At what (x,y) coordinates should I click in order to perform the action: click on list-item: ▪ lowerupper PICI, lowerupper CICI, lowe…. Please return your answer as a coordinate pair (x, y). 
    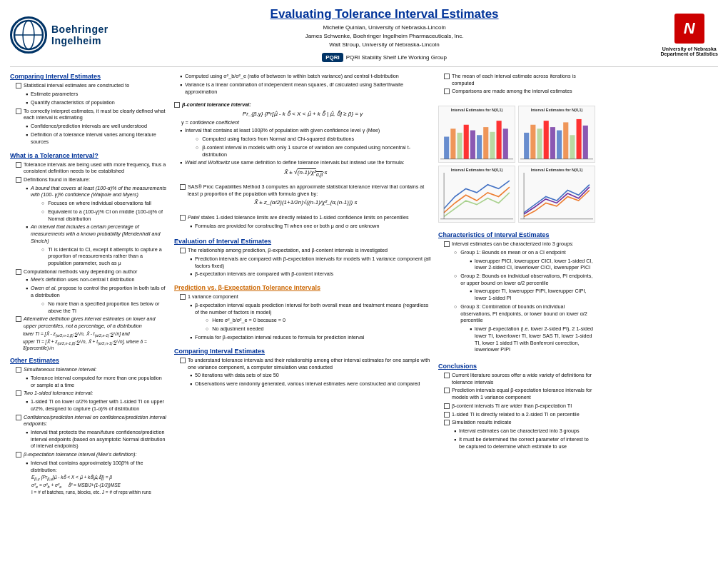
    Looking at the image, I should click on (532, 264).